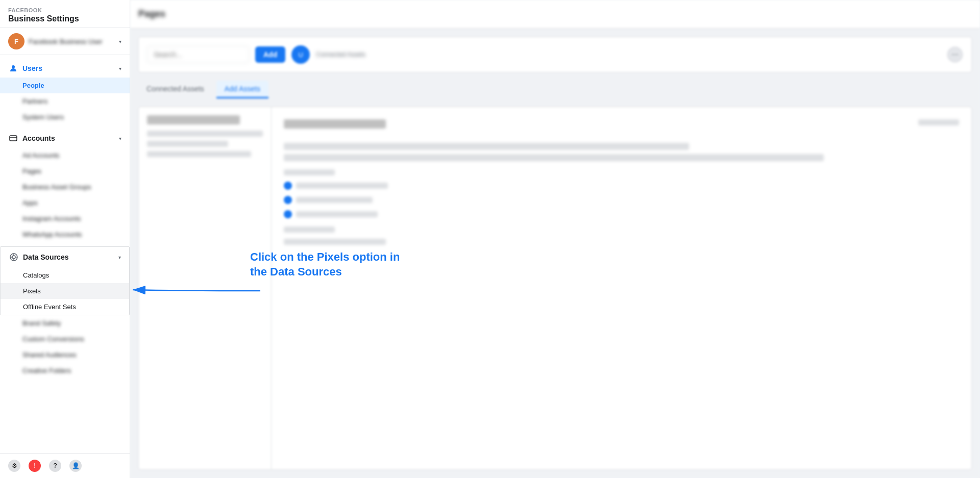 This screenshot has height=478, width=980. I want to click on accounts-toggle-icon: ▾, so click(120, 139).